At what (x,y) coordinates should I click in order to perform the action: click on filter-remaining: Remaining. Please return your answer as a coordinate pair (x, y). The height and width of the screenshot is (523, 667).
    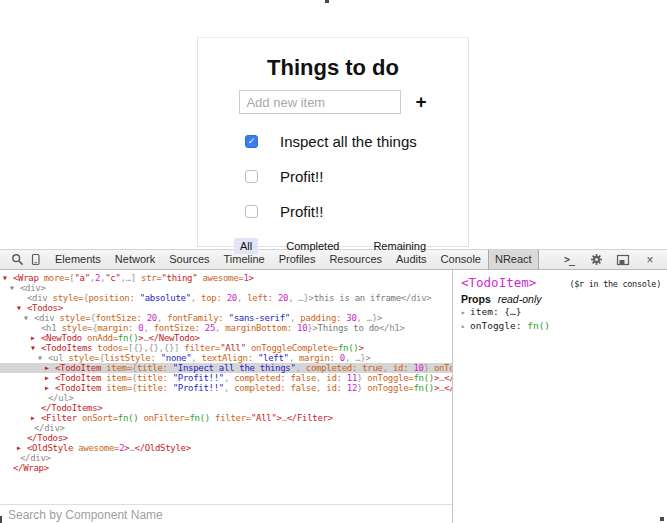
    Looking at the image, I should click on (400, 246).